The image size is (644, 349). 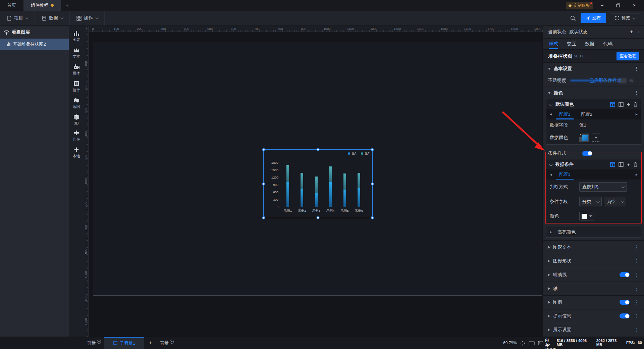 I want to click on search-icon, so click(x=573, y=18).